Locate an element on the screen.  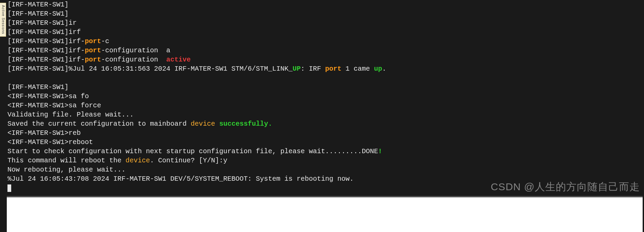
line: <IRF-MATER-SW1>reb is located at coordinates (44, 133).